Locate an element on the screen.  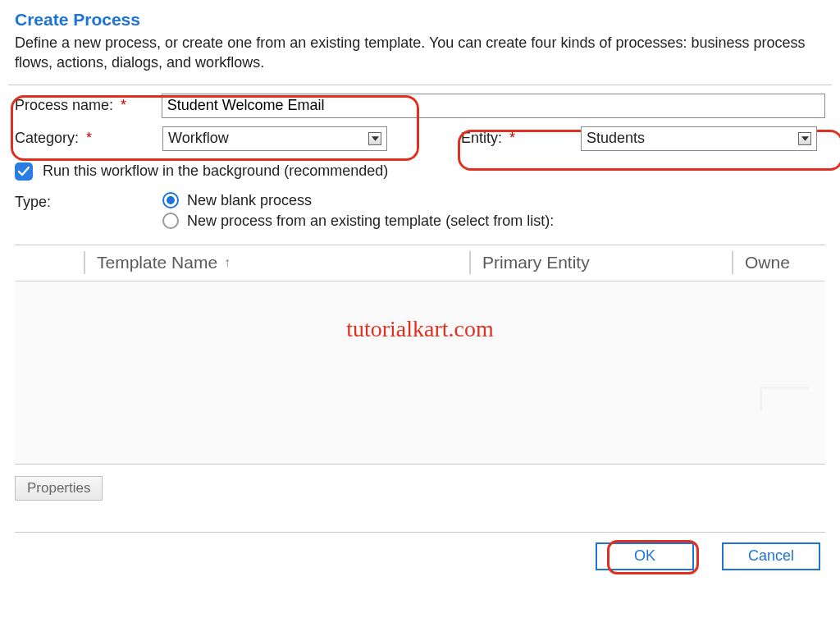
grid-header: Template Name ↑ Primary Entity Owne is located at coordinates (420, 263).